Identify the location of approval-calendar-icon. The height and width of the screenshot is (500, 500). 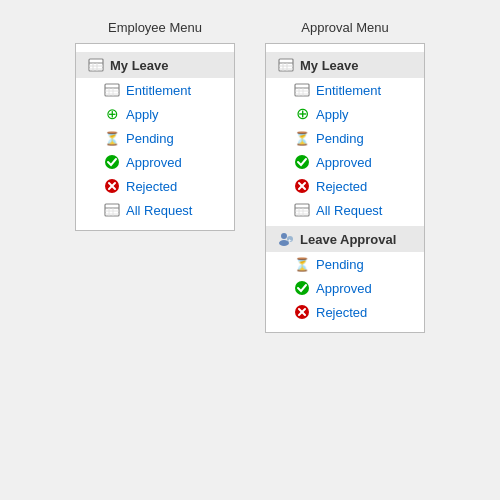
(286, 65).